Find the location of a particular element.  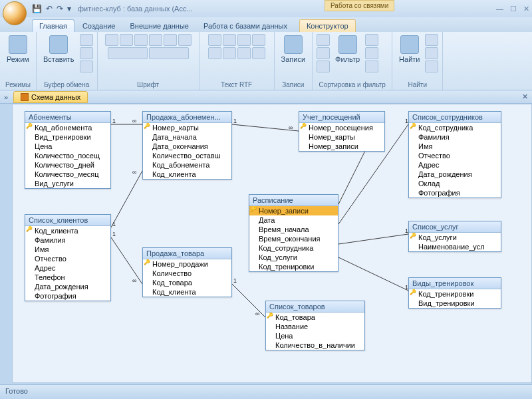

close-icon: ✕ is located at coordinates (527, 9).